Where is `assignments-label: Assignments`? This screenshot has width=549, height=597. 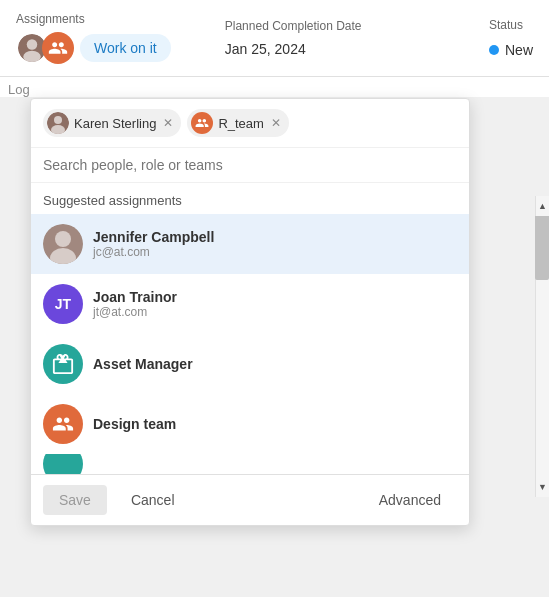 assignments-label: Assignments is located at coordinates (94, 19).